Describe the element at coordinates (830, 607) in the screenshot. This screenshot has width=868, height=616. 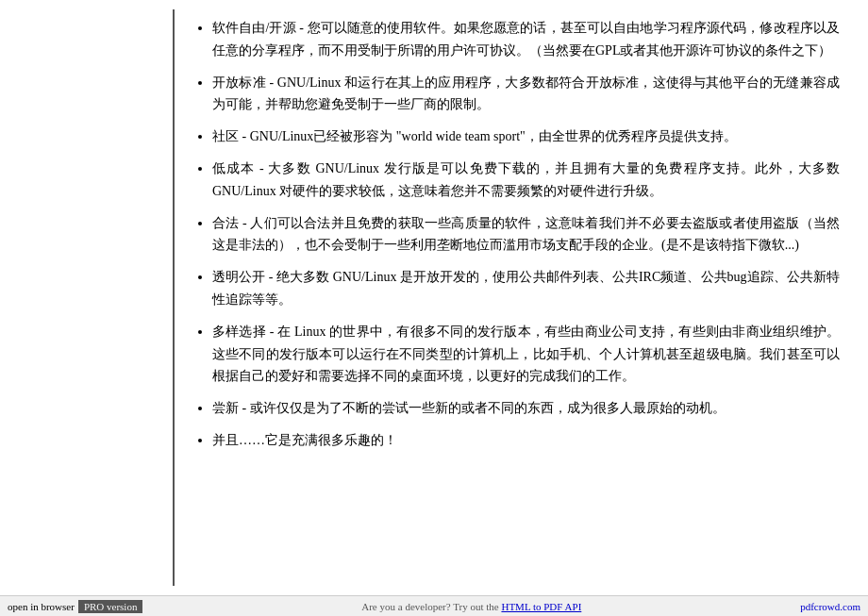
I see `pdfcrowd-link: pdfcrowd.com` at that location.